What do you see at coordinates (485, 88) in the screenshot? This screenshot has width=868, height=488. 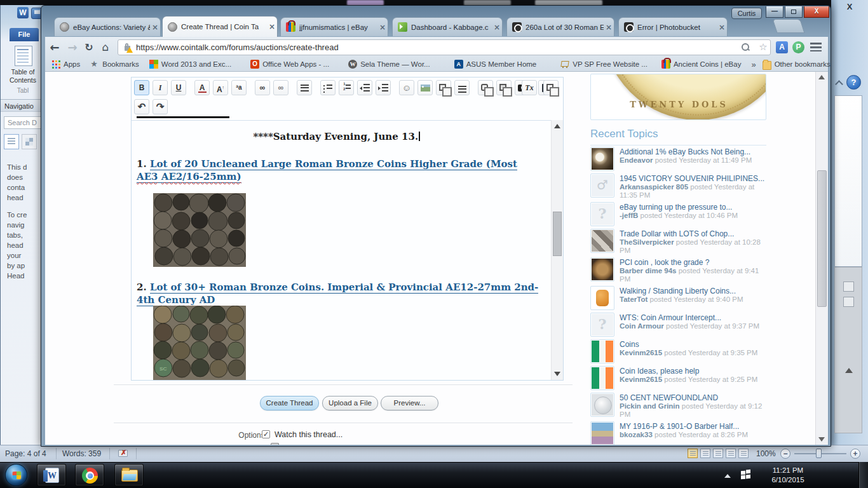 I see `insert-gallery-button` at bounding box center [485, 88].